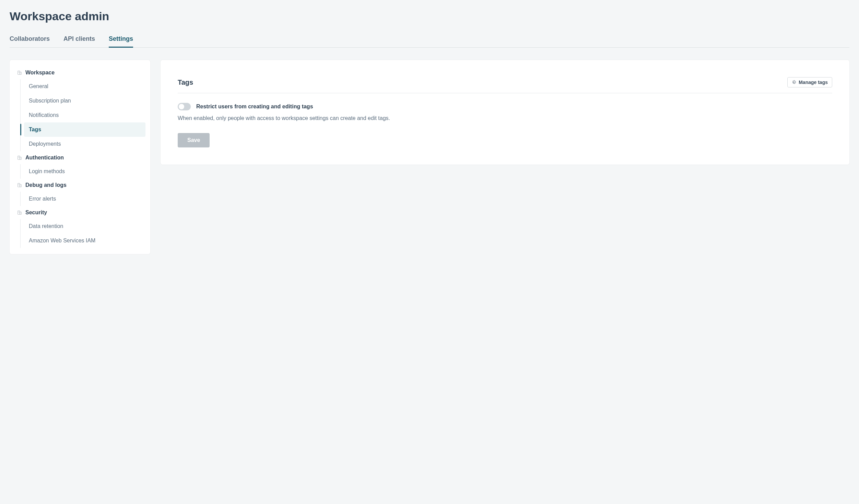  I want to click on sidebar-item-login-methods: Login methods, so click(85, 171).